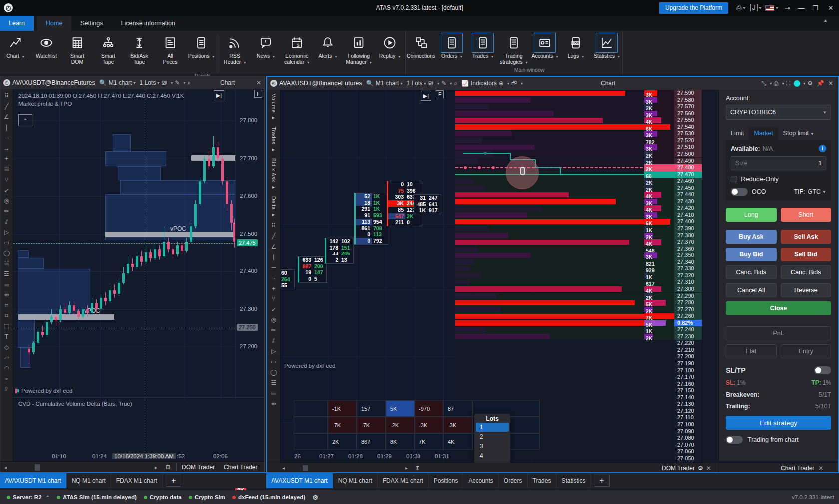  What do you see at coordinates (7, 138) in the screenshot?
I see `drawing-tool-icon-4: ─` at bounding box center [7, 138].